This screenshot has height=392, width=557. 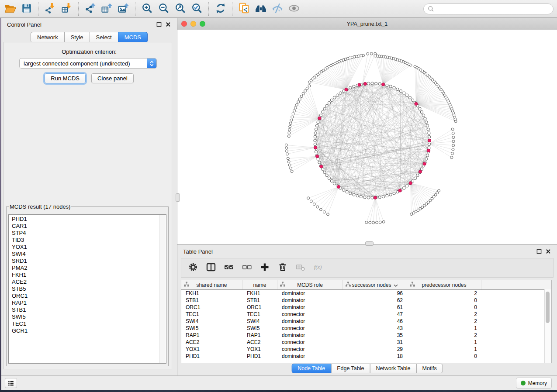 I want to click on column-header-name: name, so click(x=260, y=285).